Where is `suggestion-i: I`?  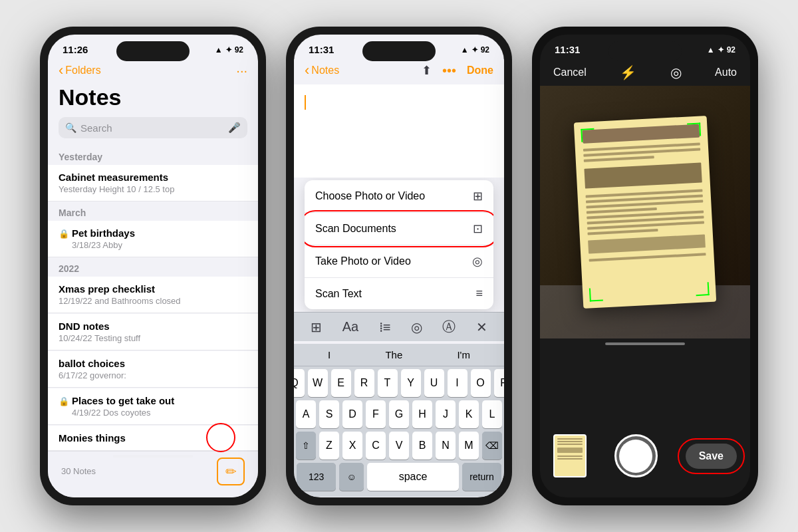
suggestion-i: I is located at coordinates (329, 355).